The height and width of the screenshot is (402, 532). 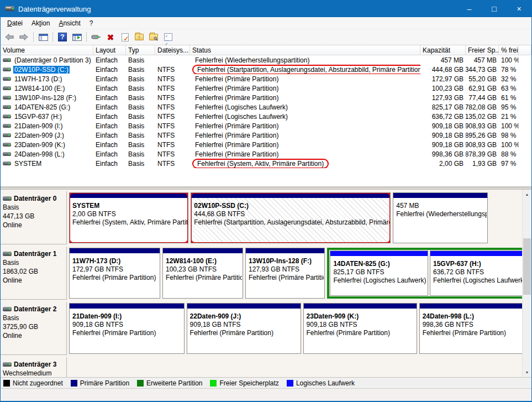 I want to click on partition: 24Daten-998 (L:) 998,36 GB NTFS Fehlerfr…, so click(x=471, y=328).